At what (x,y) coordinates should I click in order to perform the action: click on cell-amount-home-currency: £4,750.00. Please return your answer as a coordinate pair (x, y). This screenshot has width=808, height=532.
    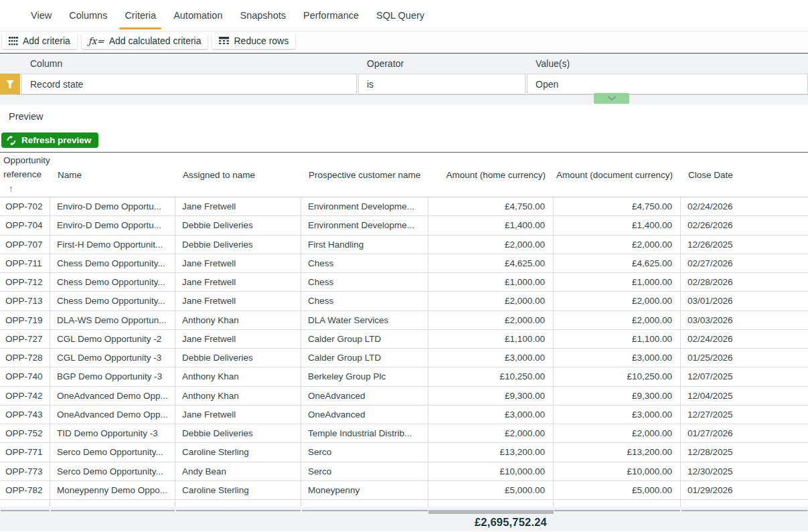
    Looking at the image, I should click on (491, 206).